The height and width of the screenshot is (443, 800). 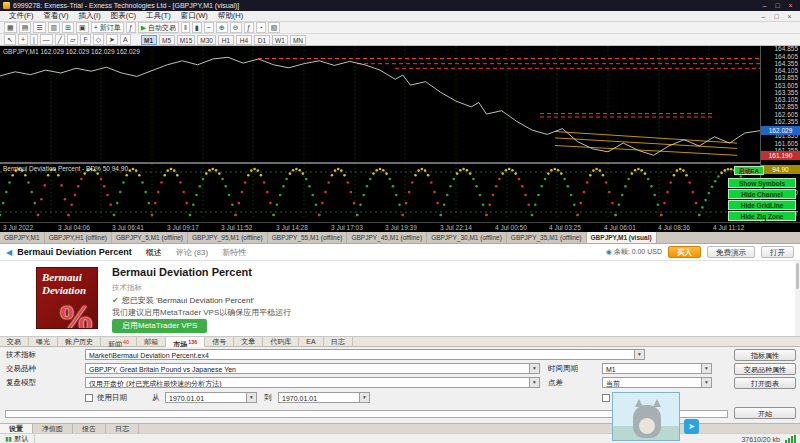 I want to click on market-watch-icon: ☰, so click(x=39, y=28).